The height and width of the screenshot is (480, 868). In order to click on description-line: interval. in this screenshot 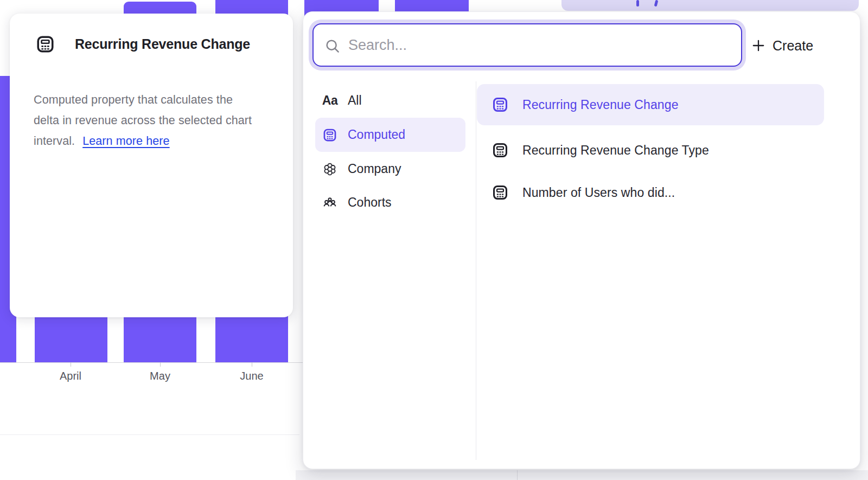, I will do `click(54, 141)`.